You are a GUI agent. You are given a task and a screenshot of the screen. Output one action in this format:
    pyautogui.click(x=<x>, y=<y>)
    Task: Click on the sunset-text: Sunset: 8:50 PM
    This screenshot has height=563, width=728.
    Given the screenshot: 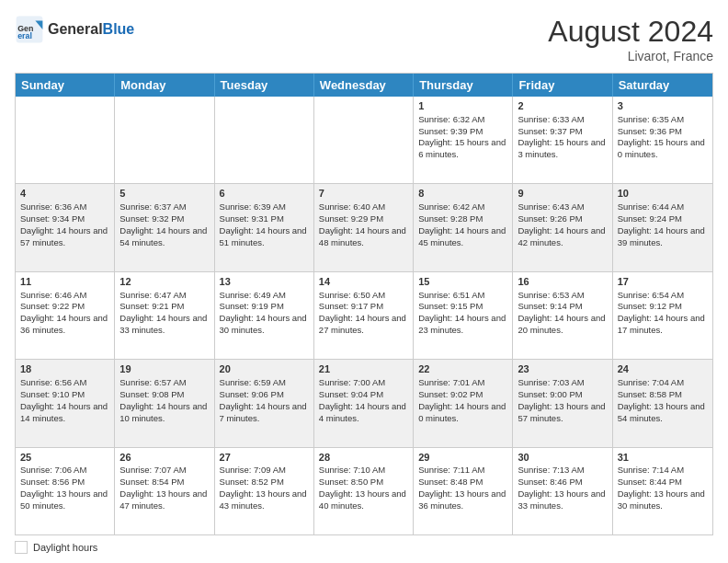 What is the action you would take?
    pyautogui.click(x=364, y=482)
    